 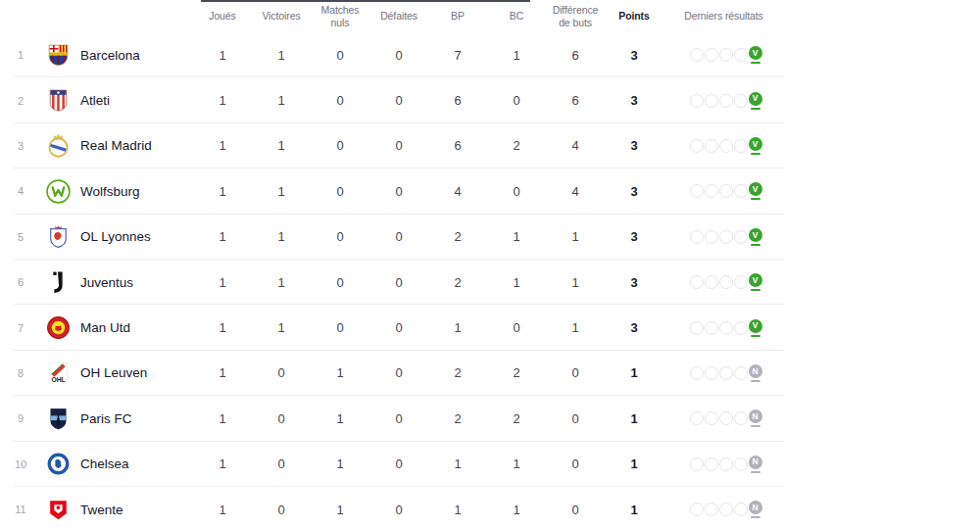 I want to click on goals-against-value: 1, so click(x=516, y=237).